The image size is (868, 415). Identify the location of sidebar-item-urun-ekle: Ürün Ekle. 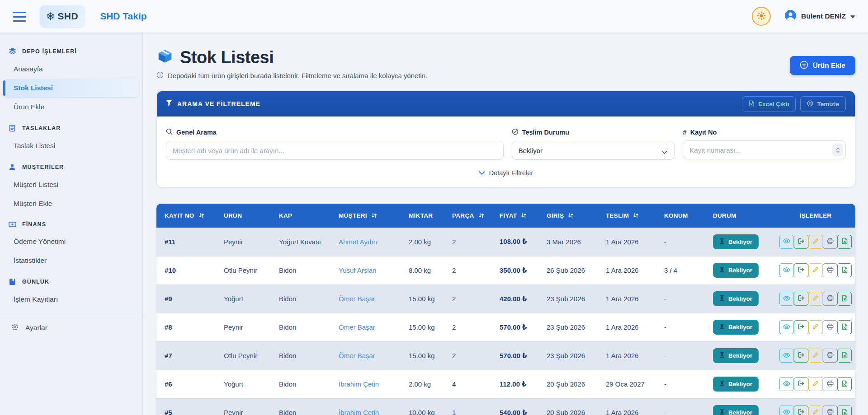
(71, 107).